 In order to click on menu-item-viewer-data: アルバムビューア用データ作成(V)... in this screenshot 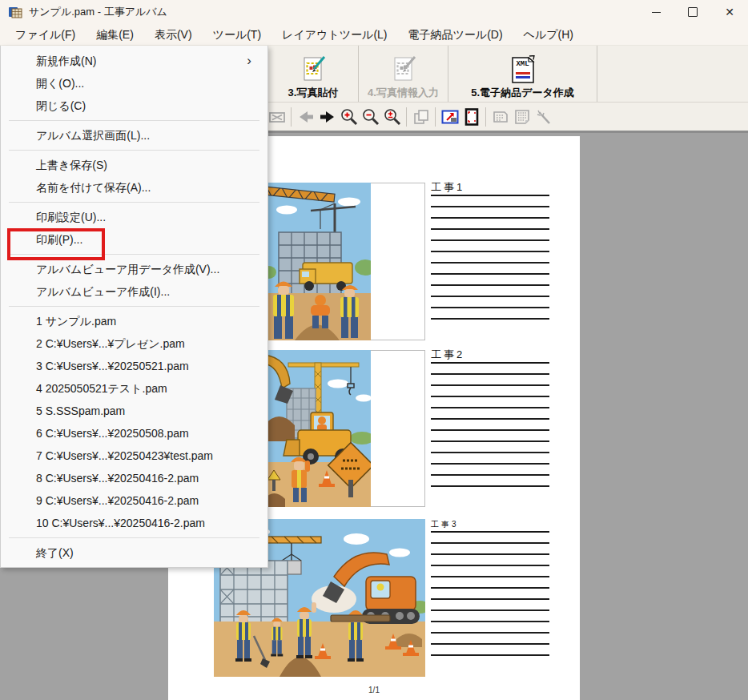, I will do `click(135, 269)`.